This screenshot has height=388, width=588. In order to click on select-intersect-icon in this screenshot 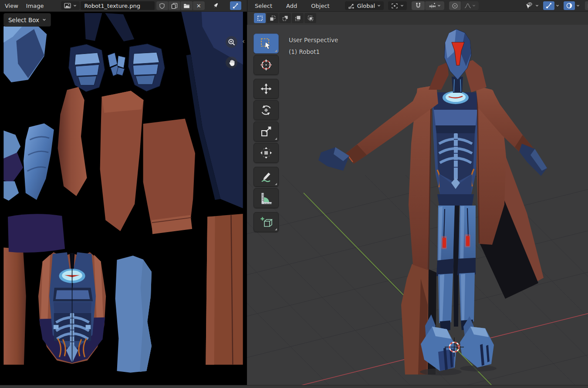, I will do `click(311, 18)`.